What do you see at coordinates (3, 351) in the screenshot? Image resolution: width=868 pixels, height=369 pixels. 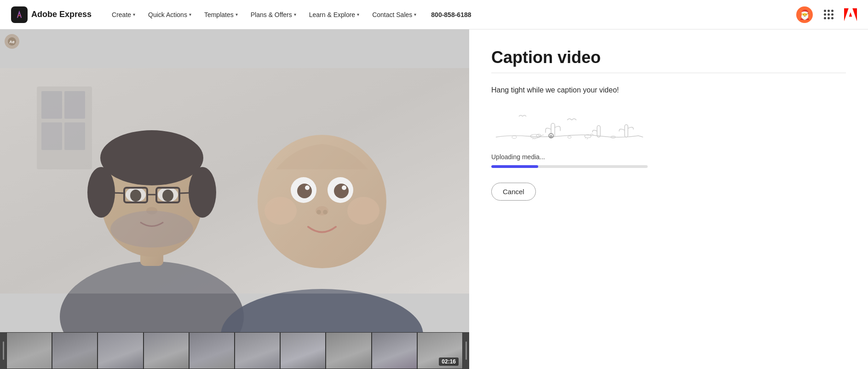 I see `timeline-handle-left` at bounding box center [3, 351].